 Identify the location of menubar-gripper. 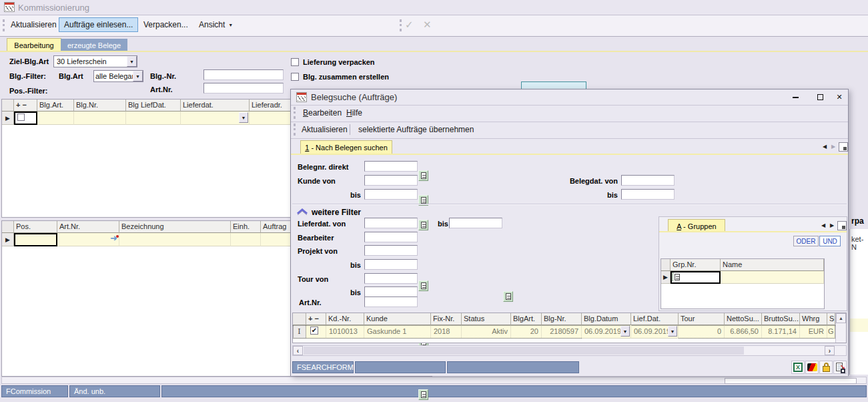
(295, 113).